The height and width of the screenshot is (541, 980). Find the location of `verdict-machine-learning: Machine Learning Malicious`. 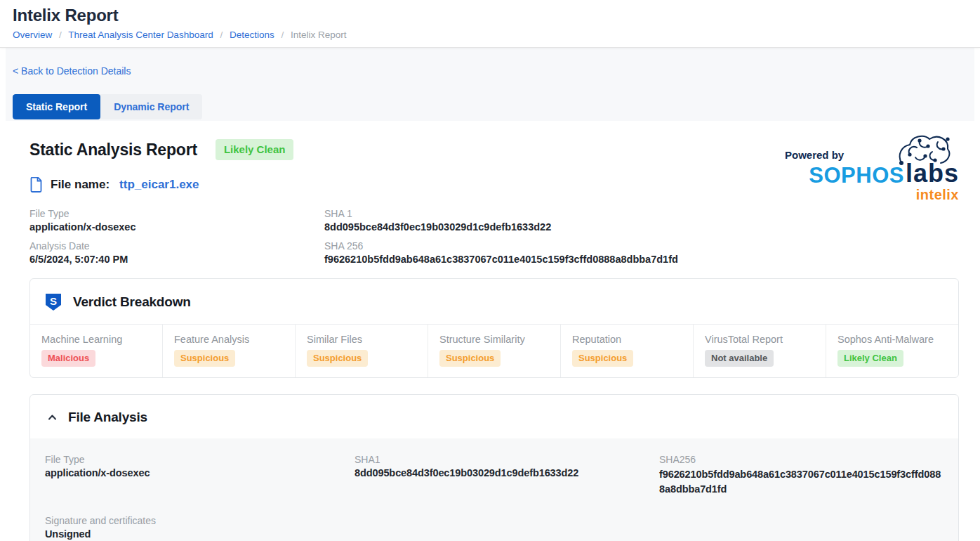

verdict-machine-learning: Machine Learning Malicious is located at coordinates (96, 351).